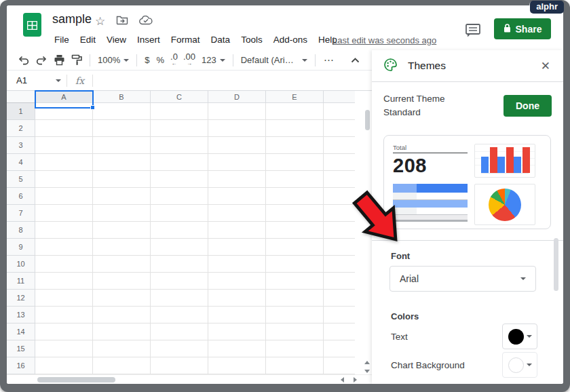  Describe the element at coordinates (520, 336) in the screenshot. I see `text-color-dropdown` at that location.